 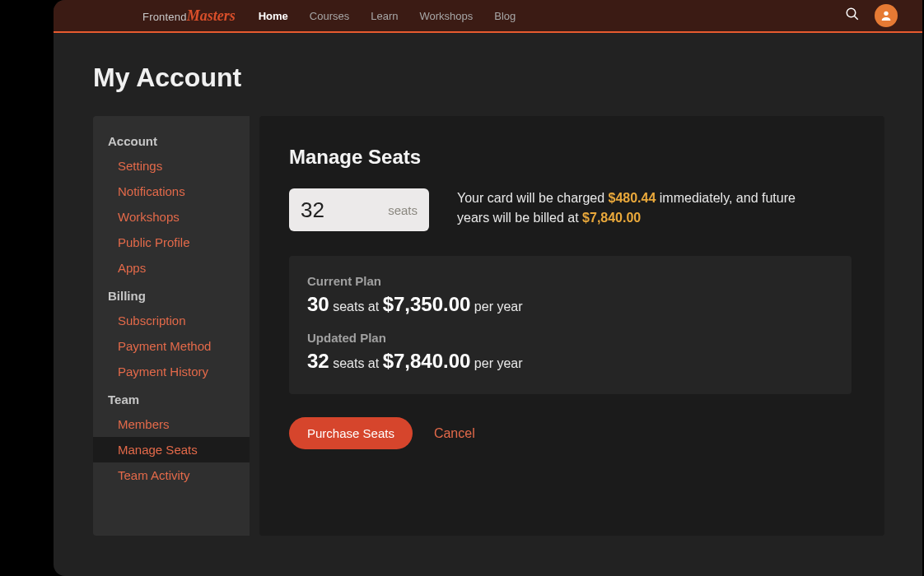 What do you see at coordinates (327, 211) in the screenshot?
I see `seat-count-input` at bounding box center [327, 211].